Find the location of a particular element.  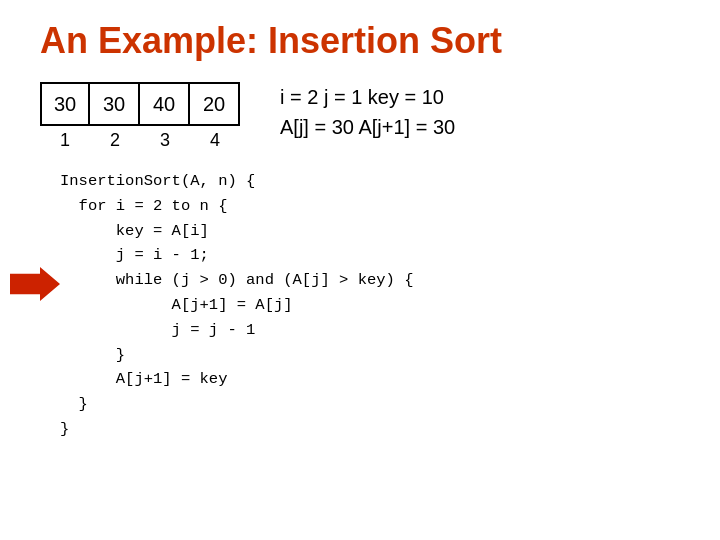

page-title: An Example: Insertion Sort is located at coordinates (360, 41).